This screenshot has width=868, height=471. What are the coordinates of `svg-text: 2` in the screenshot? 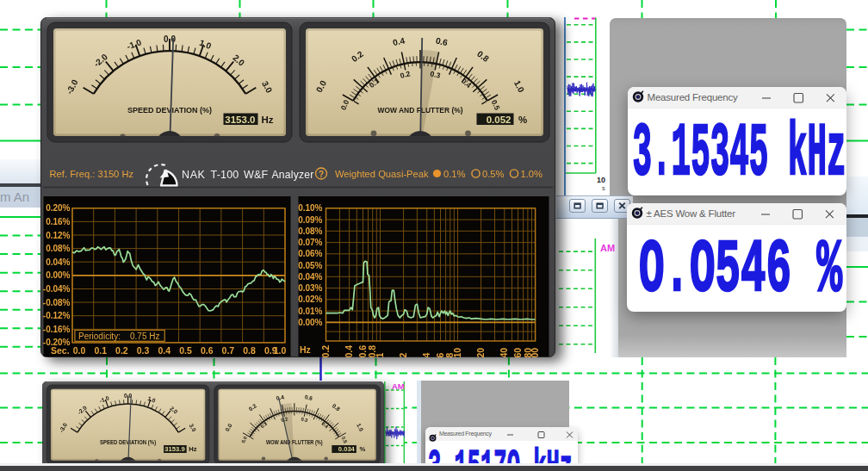 It's located at (403, 356).